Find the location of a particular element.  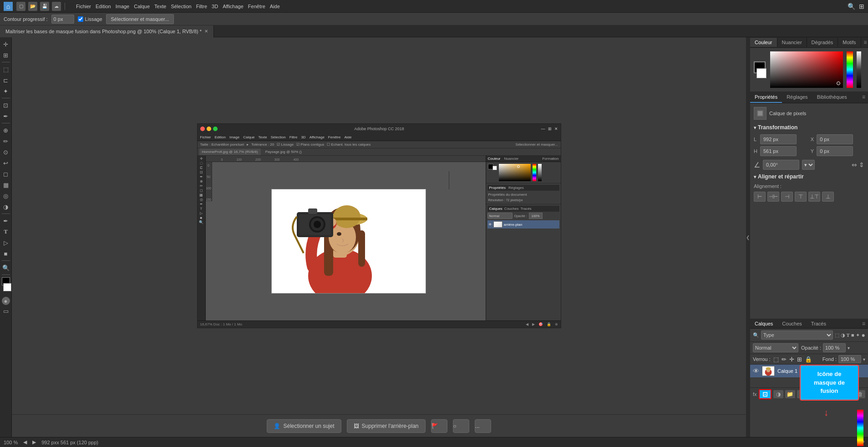

circle-button: ○ is located at coordinates (461, 426).